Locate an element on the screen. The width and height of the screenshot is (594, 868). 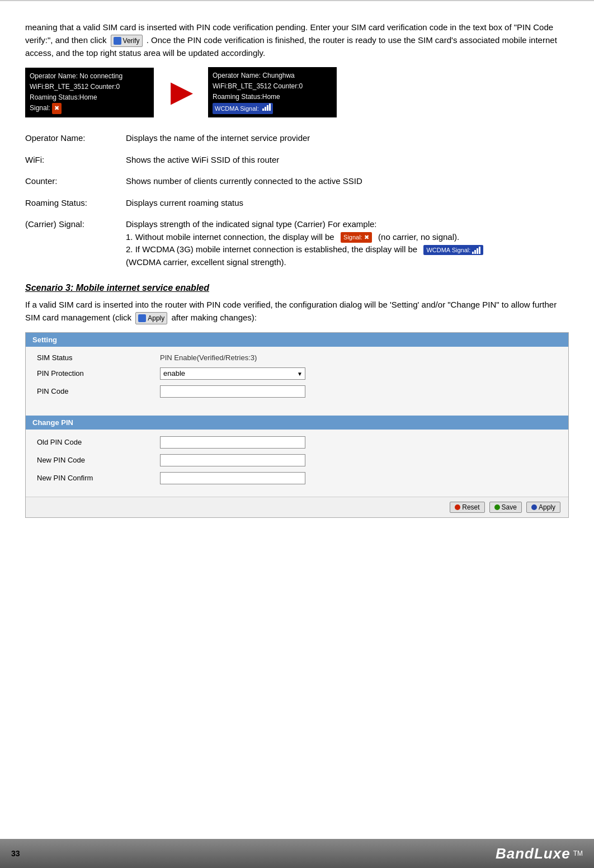
section-gap is located at coordinates (297, 413).